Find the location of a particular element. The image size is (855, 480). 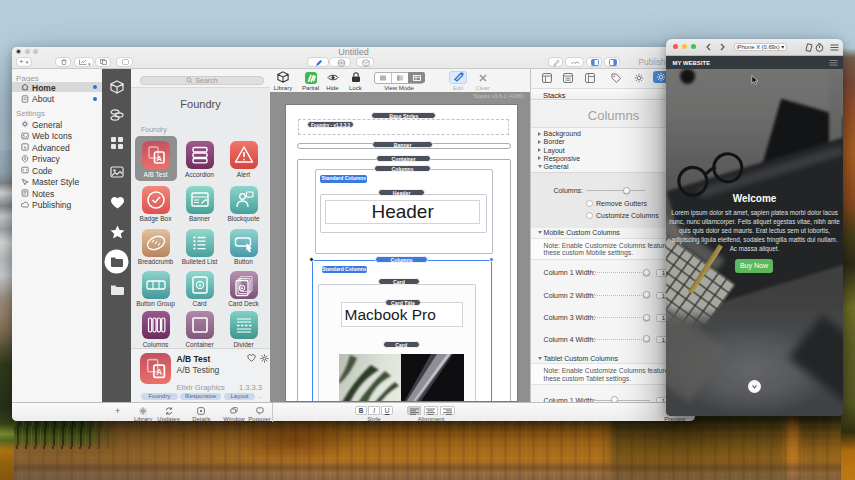

svg-text: S is located at coordinates (26, 148).